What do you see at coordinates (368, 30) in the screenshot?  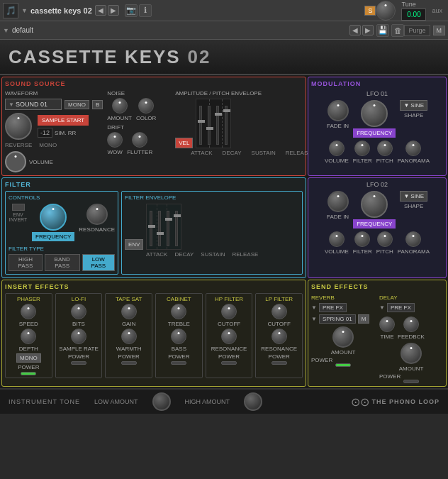 I see `next-preset: ▶` at bounding box center [368, 30].